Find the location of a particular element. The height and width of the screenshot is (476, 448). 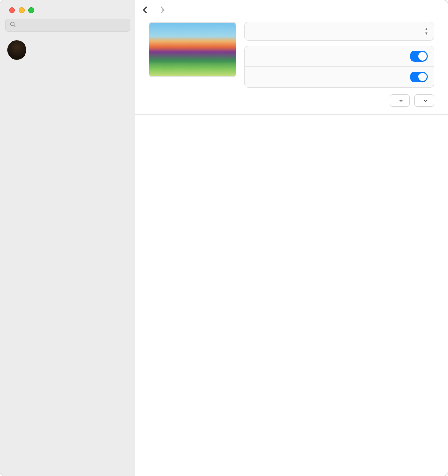

toolbar is located at coordinates (291, 10).